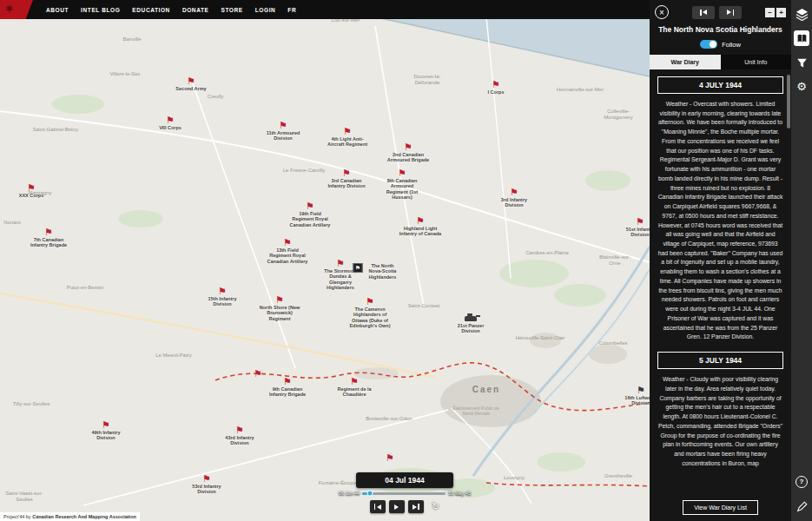 The width and height of the screenshot is (812, 521). I want to click on nav-item-about: ABOUT, so click(57, 10).